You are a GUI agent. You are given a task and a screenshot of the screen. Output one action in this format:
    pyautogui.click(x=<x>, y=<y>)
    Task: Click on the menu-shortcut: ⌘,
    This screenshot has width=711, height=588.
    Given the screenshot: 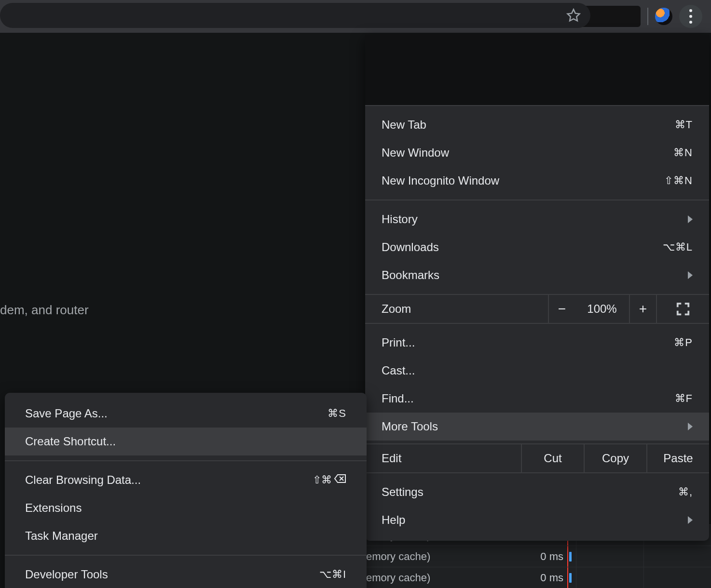 What is the action you would take?
    pyautogui.click(x=685, y=492)
    